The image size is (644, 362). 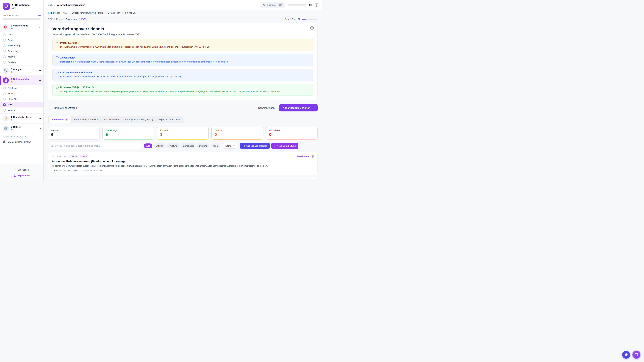 What do you see at coordinates (313, 156) in the screenshot?
I see `delete-record-icon` at bounding box center [313, 156].